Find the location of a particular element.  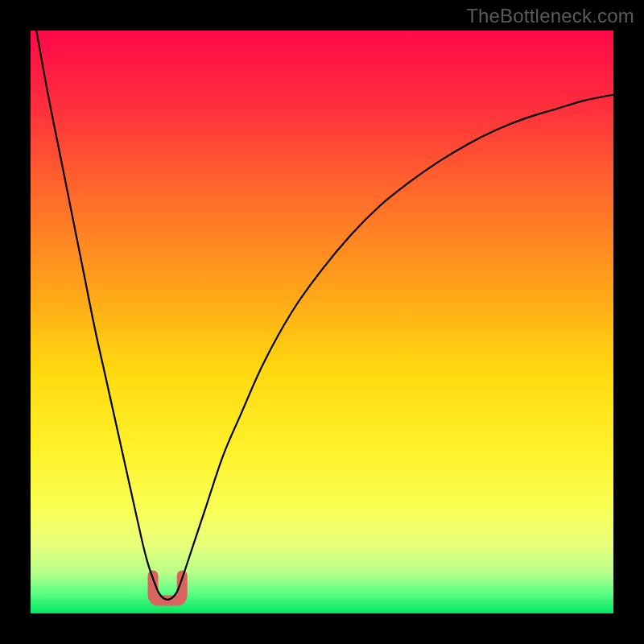

watermark-text: TheBottleneck.com is located at coordinates (551, 16).